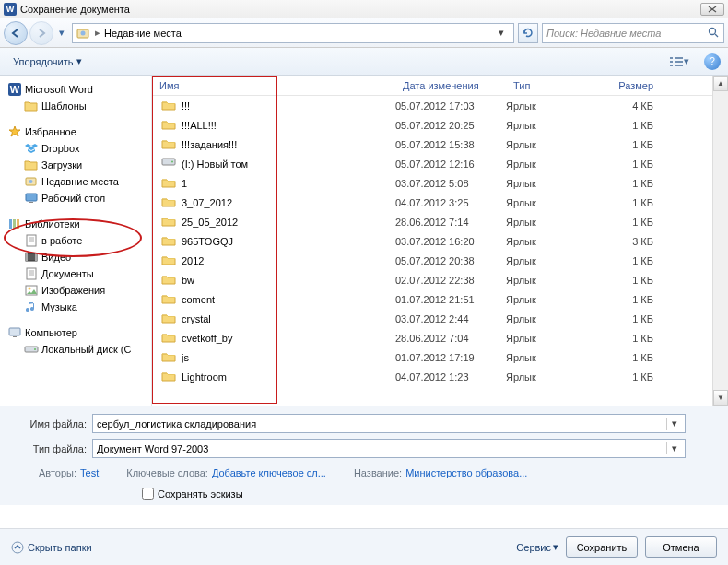  Describe the element at coordinates (147, 494) in the screenshot. I see `save-thumbnail-checkbox` at that location.